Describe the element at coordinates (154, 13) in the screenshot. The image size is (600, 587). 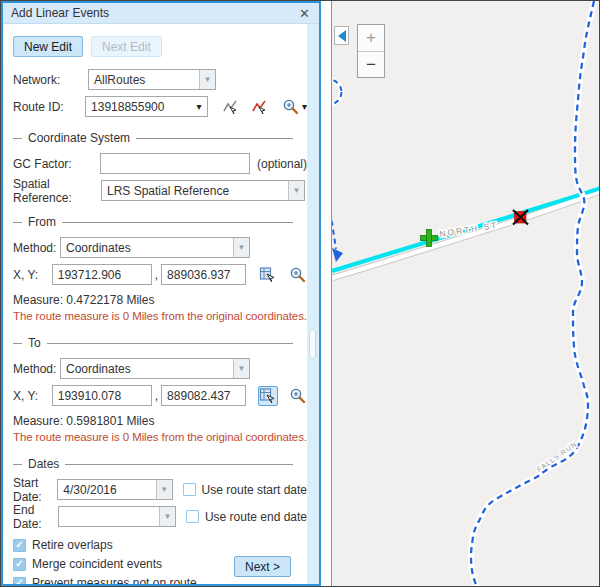
I see `panel-title: Add Linear Events` at that location.